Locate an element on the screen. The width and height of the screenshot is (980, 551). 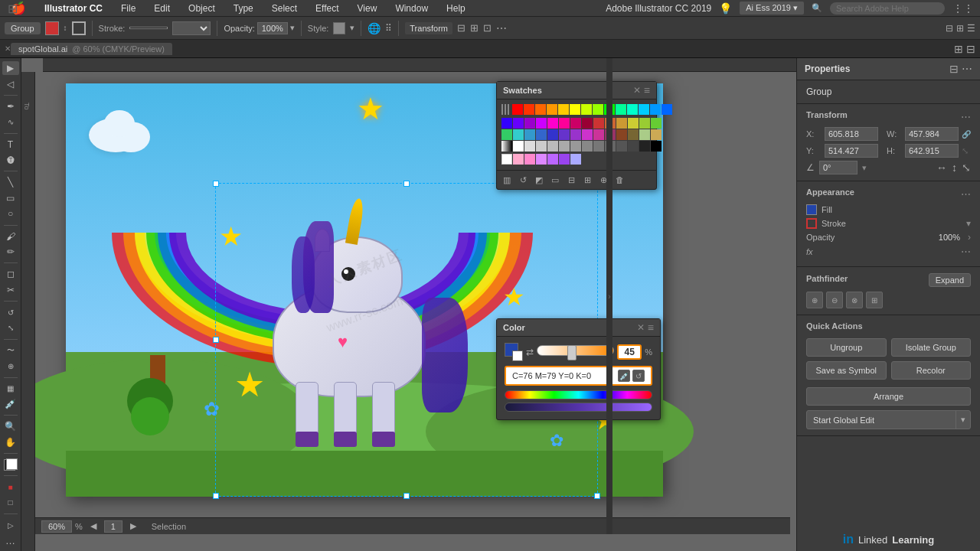
fill-checkbox is located at coordinates (812, 210).